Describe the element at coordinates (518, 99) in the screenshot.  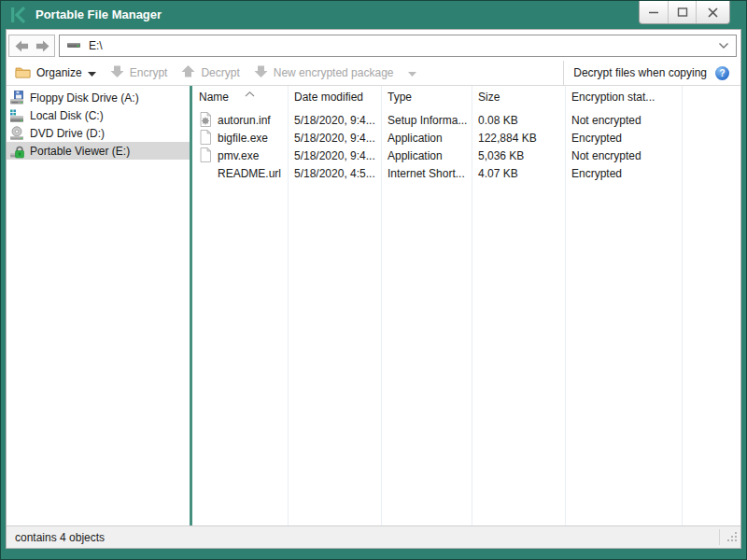
I see `column-header-size: Size` at that location.